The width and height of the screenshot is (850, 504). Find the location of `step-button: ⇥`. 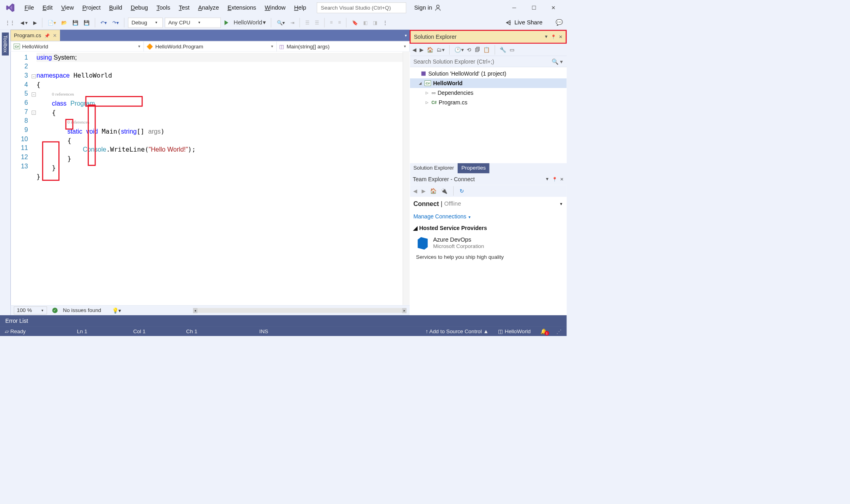

step-button: ⇥ is located at coordinates (292, 22).